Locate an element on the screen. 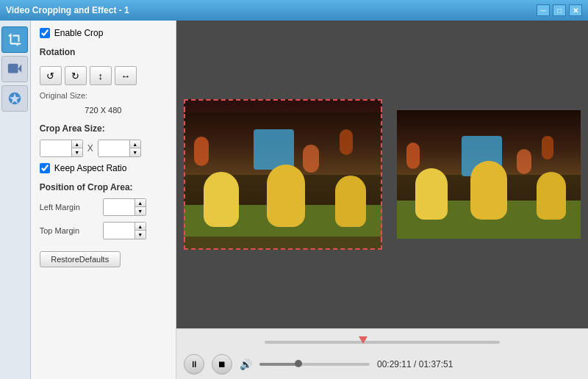 Image resolution: width=588 pixels, height=379 pixels. enable-crop-label: Enable Crop is located at coordinates (79, 33).